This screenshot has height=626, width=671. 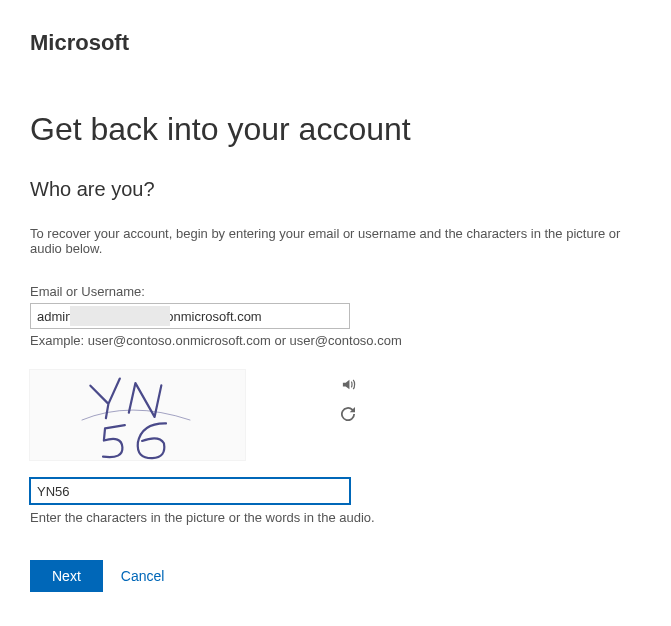 I want to click on page-subtitle: Who are you?, so click(x=336, y=190).